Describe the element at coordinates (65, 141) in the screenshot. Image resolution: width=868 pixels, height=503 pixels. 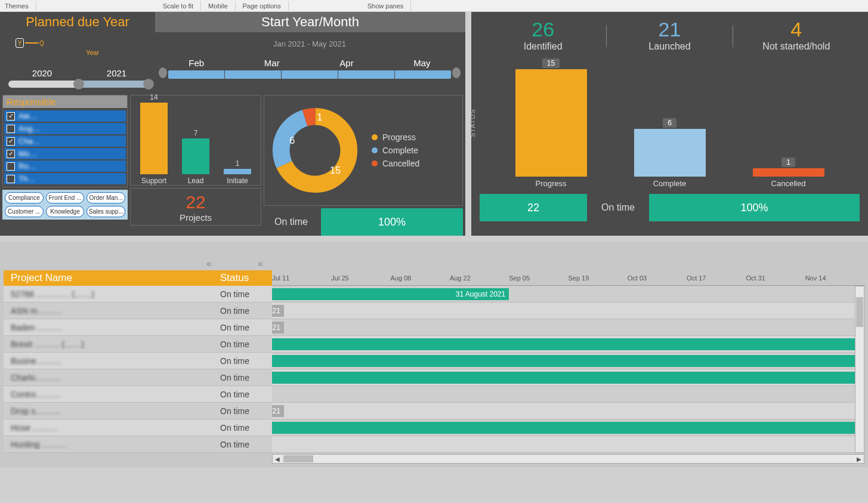
I see `responsible-item: Cha…` at that location.